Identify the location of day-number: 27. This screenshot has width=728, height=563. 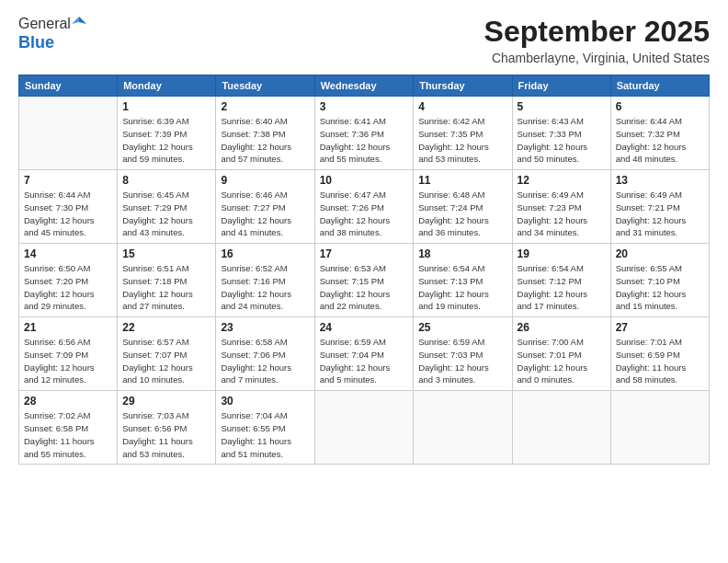
(660, 327).